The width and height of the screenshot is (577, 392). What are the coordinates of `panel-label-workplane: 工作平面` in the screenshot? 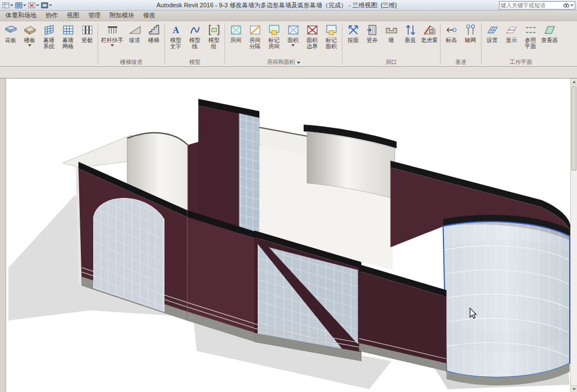 It's located at (521, 62).